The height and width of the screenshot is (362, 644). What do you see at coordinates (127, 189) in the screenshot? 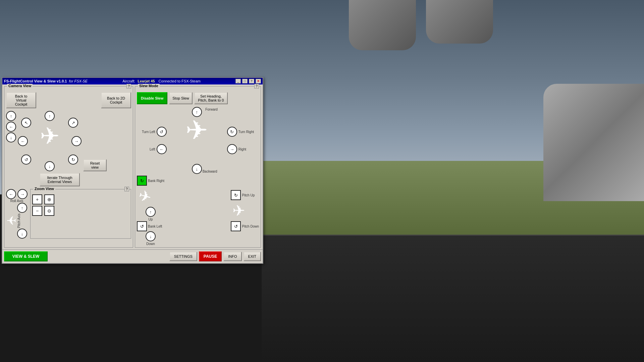
I see `zoom-help-icon: ?` at bounding box center [127, 189].